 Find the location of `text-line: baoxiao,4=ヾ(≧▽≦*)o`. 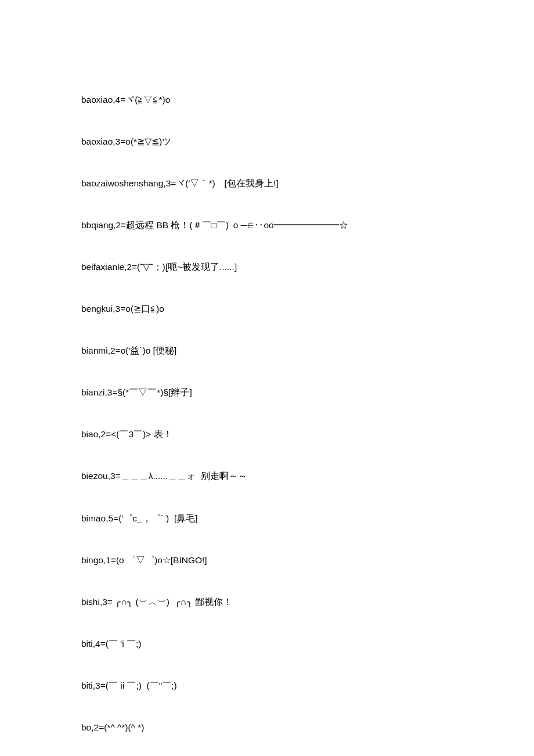

text-line: baoxiao,4=ヾ(≧▽≦*)o is located at coordinates (267, 100).